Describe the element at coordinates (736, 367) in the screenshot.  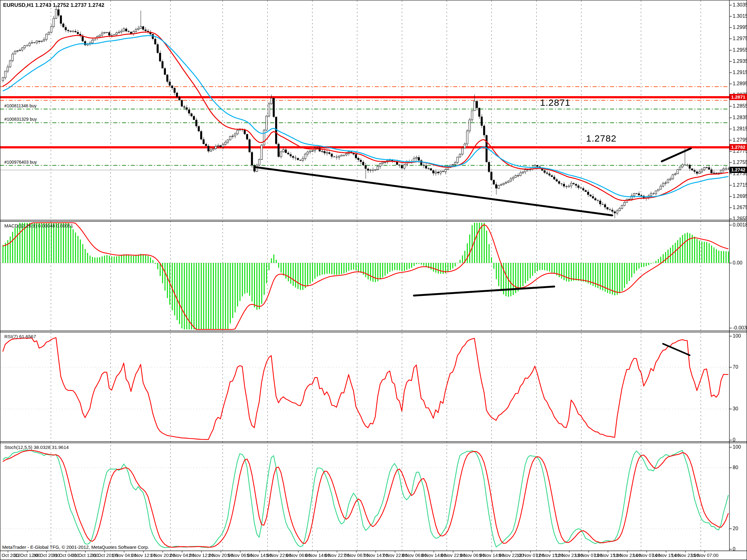
I see `rsi-scale-label: 70` at that location.